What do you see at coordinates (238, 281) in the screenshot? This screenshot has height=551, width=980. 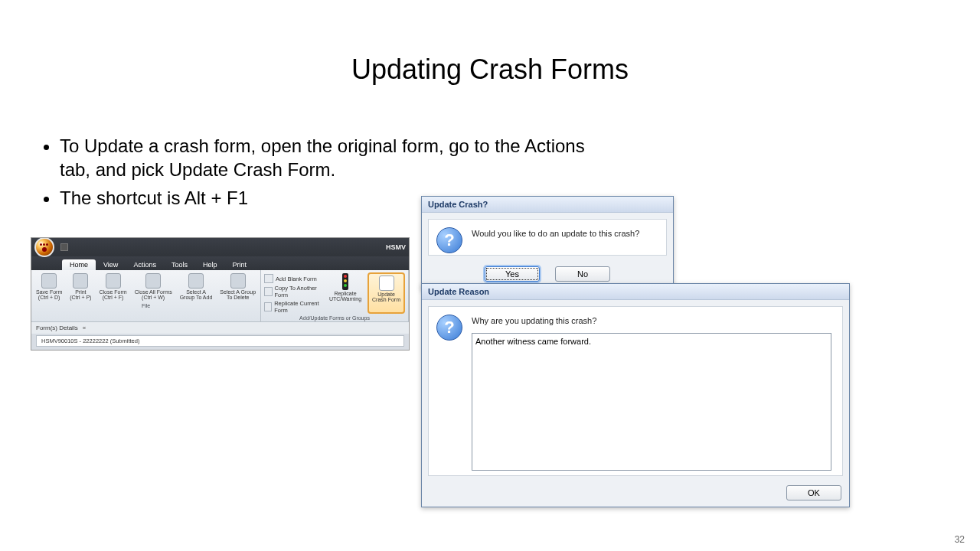 I see `delete-group-icon` at bounding box center [238, 281].